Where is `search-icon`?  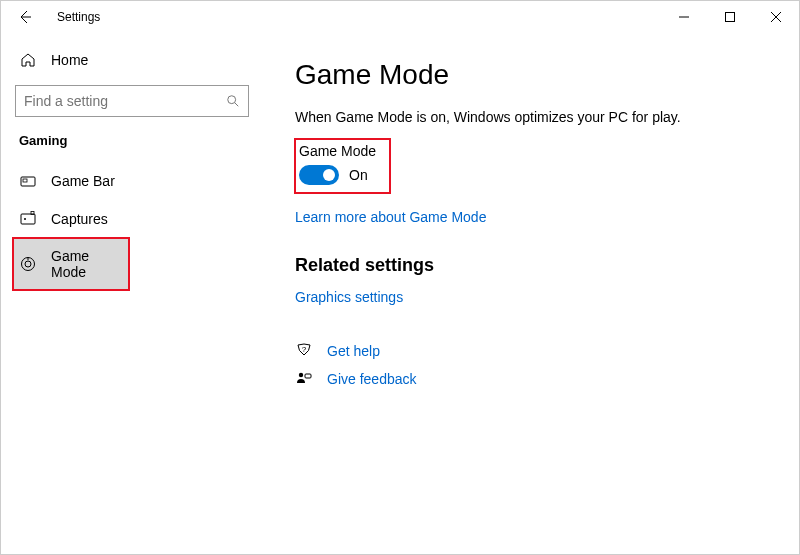
search-icon is located at coordinates (233, 101).